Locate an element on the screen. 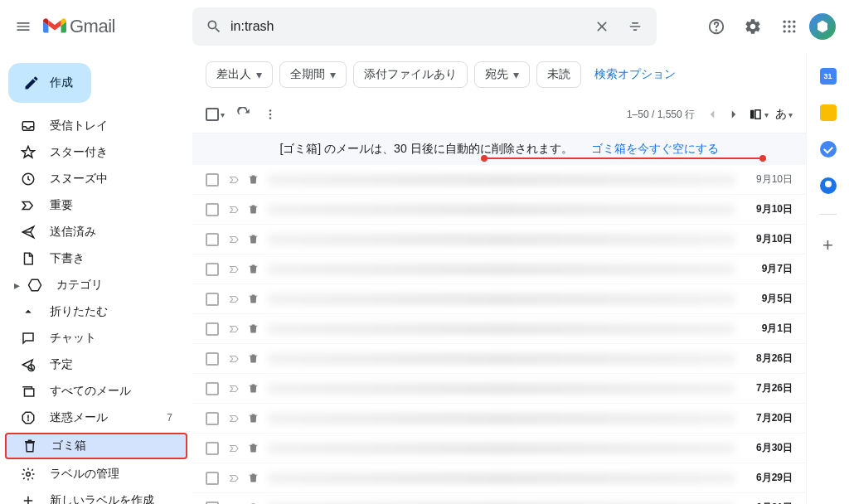  table-row: 7月26日 is located at coordinates (499, 389).